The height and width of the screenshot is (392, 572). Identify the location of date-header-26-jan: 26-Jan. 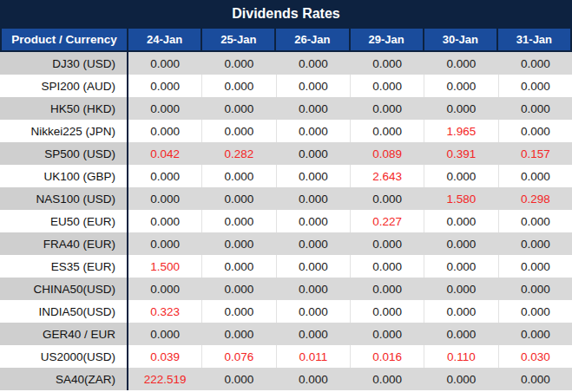
(311, 40).